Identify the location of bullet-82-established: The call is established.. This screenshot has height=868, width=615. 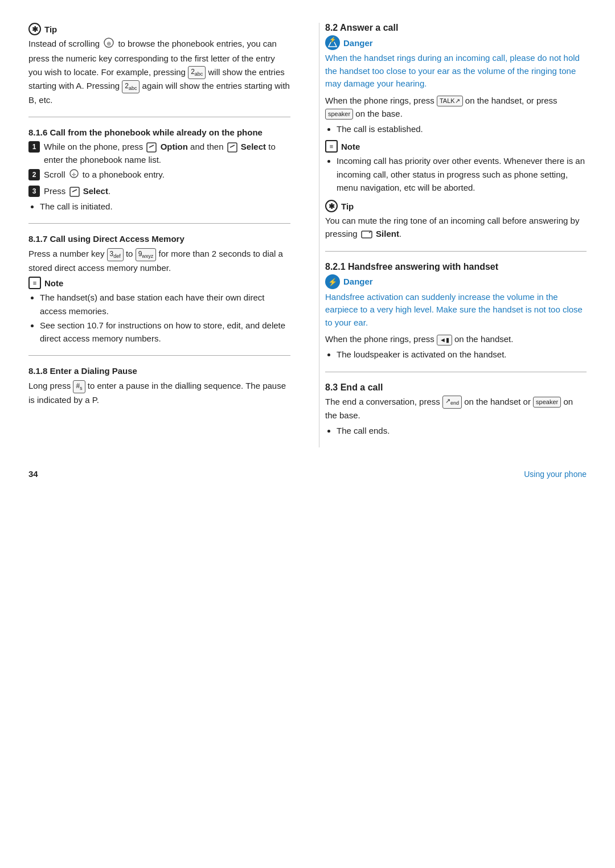
(461, 129).